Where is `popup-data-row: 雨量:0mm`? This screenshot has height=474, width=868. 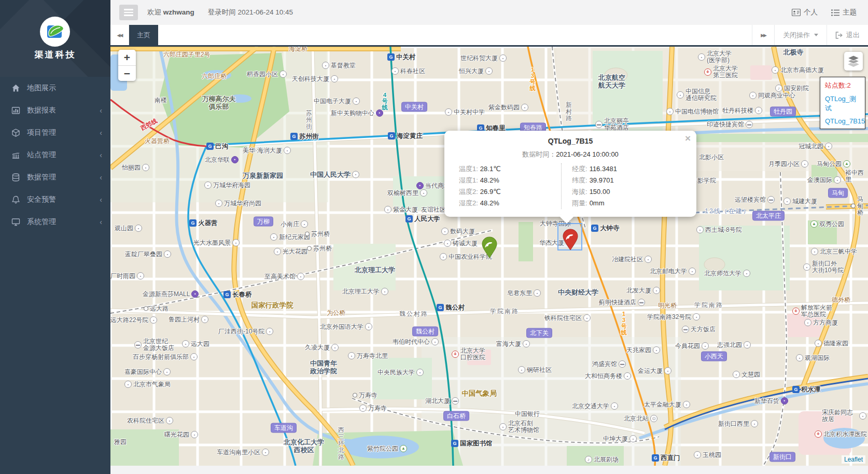 popup-data-row: 雨量:0mm is located at coordinates (629, 203).